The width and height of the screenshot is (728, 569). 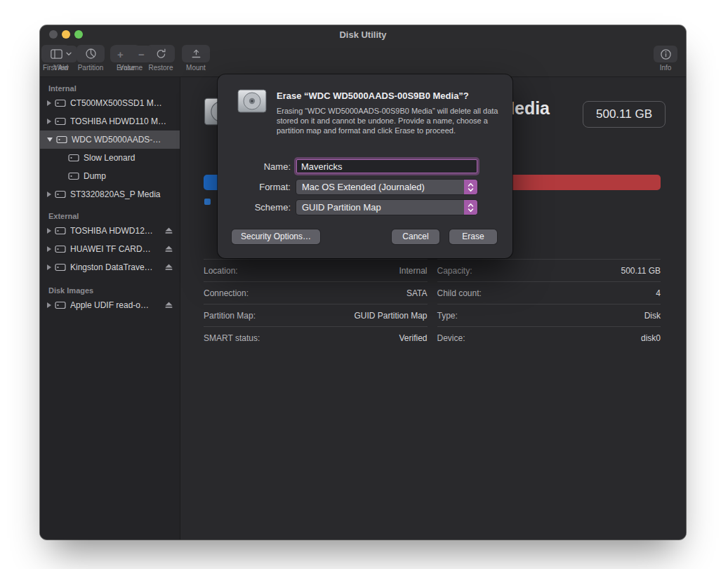 What do you see at coordinates (91, 53) in the screenshot?
I see `partition-pie-icon` at bounding box center [91, 53].